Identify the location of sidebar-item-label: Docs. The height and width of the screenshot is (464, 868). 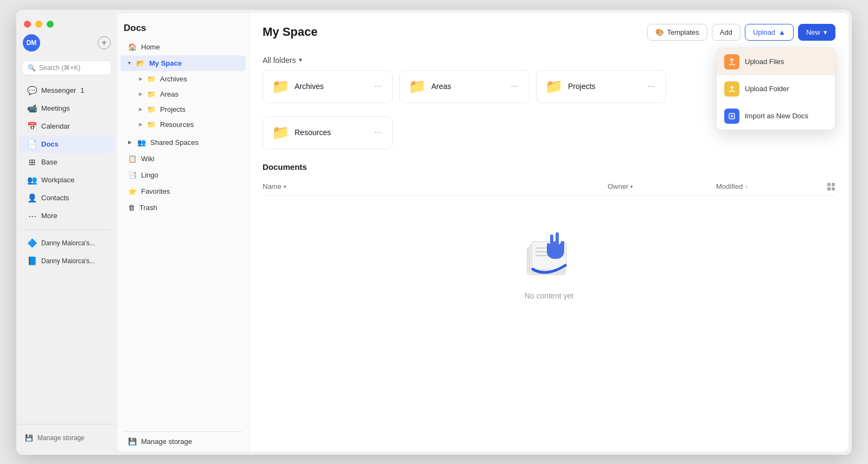
(50, 144).